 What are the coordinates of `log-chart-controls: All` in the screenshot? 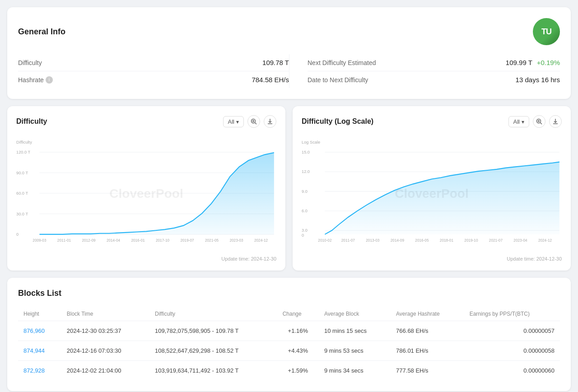 It's located at (535, 121).